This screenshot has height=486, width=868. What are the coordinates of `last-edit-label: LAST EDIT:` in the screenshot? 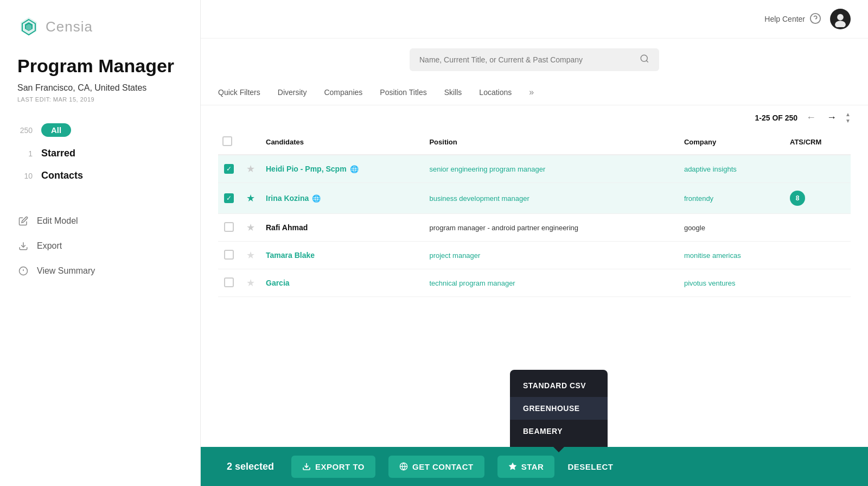 It's located at (34, 99).